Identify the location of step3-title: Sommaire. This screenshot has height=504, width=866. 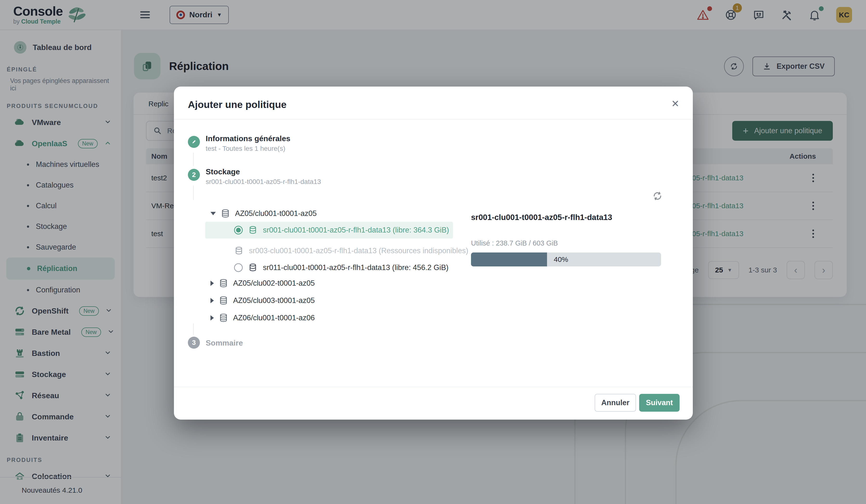
(224, 343).